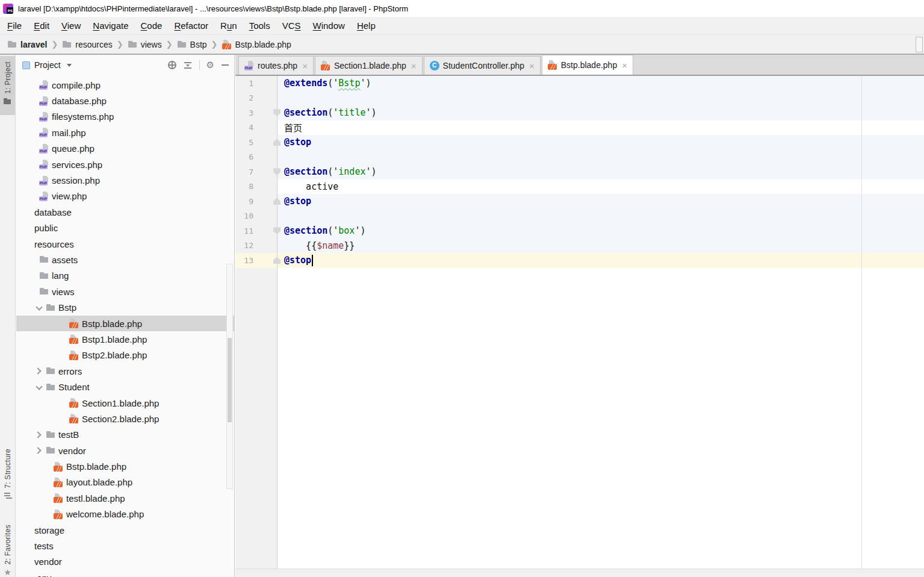 The height and width of the screenshot is (577, 924). What do you see at coordinates (7, 478) in the screenshot?
I see `tool-window-tab-structure: 7: Structure` at bounding box center [7, 478].